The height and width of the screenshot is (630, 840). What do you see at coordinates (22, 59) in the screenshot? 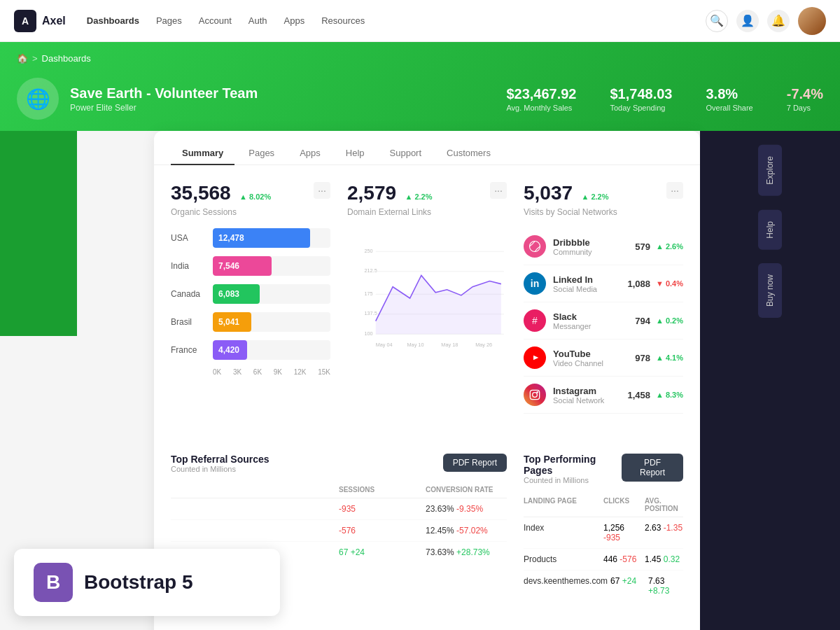
I see `breadcrumb-home: 🏠` at bounding box center [22, 59].